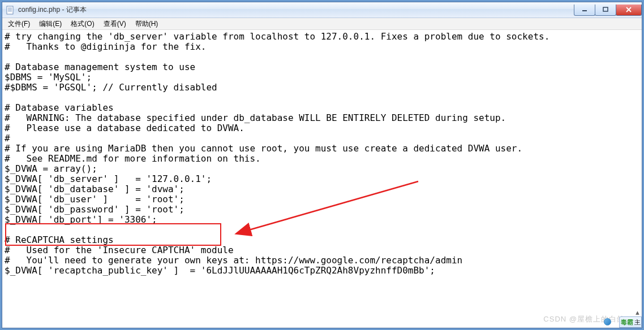  What do you see at coordinates (322, 10) in the screenshot?
I see `title-bar: config.inc.php - 记事本` at bounding box center [322, 10].